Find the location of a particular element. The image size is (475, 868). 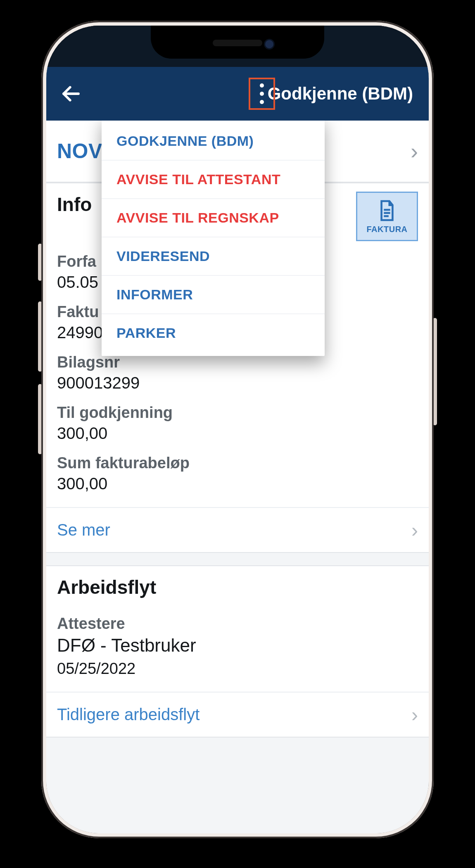

menu-item-avvise-attestant: AVVISE TIL ATTESTANT is located at coordinates (213, 180).